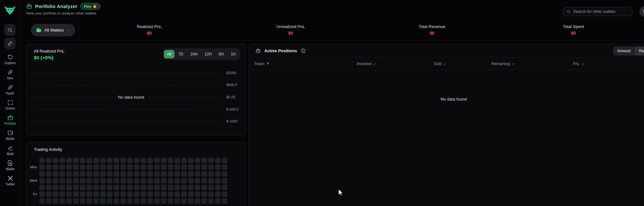 Image resolution: width=644 pixels, height=206 pixels. What do you see at coordinates (10, 74) in the screenshot?
I see `sidebar-item-neo: Neo` at bounding box center [10, 74].